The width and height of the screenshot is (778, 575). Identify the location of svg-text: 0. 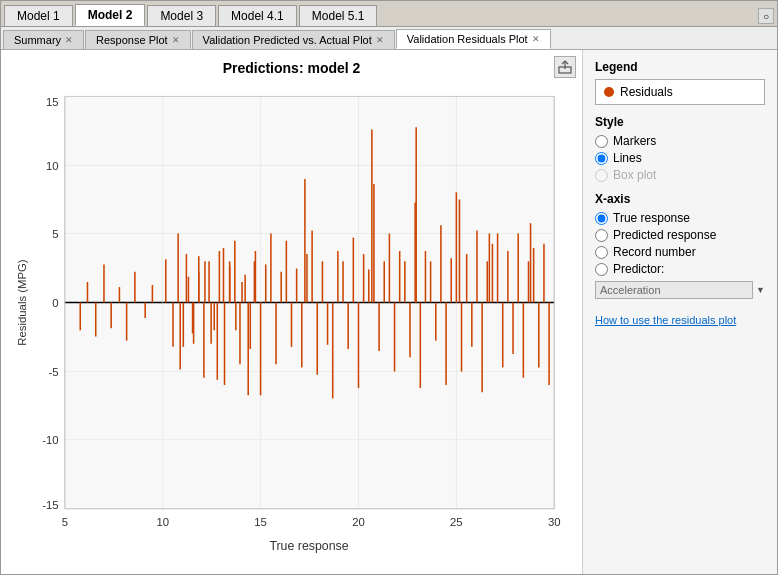
(55, 303).